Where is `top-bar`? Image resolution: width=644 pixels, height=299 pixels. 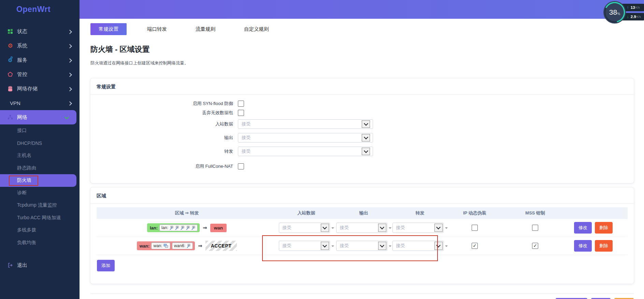 top-bar is located at coordinates (362, 10).